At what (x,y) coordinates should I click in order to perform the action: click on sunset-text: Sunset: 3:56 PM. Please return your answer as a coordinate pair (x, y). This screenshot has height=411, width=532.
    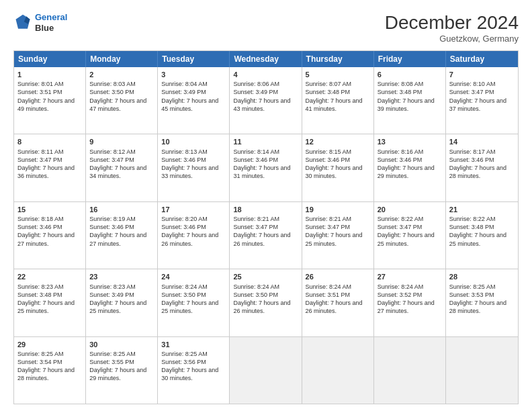
    Looking at the image, I should click on (193, 362).